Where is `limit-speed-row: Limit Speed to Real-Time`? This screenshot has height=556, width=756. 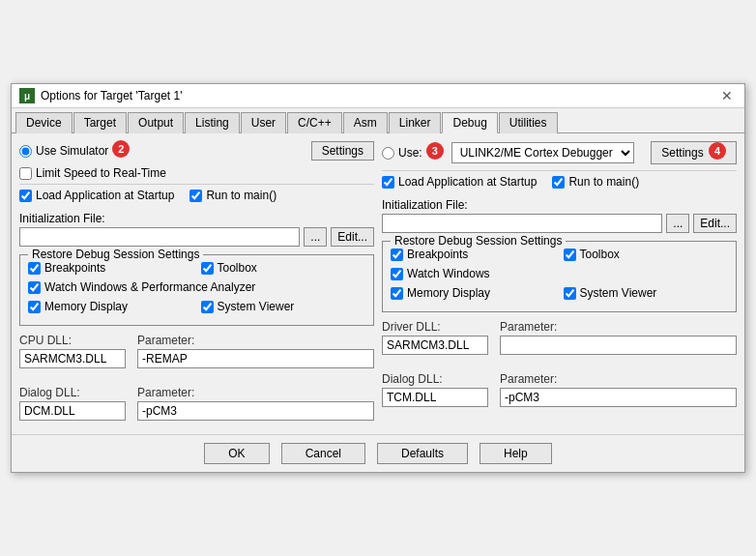
limit-speed-row: Limit Speed to Real-Time is located at coordinates (197, 173).